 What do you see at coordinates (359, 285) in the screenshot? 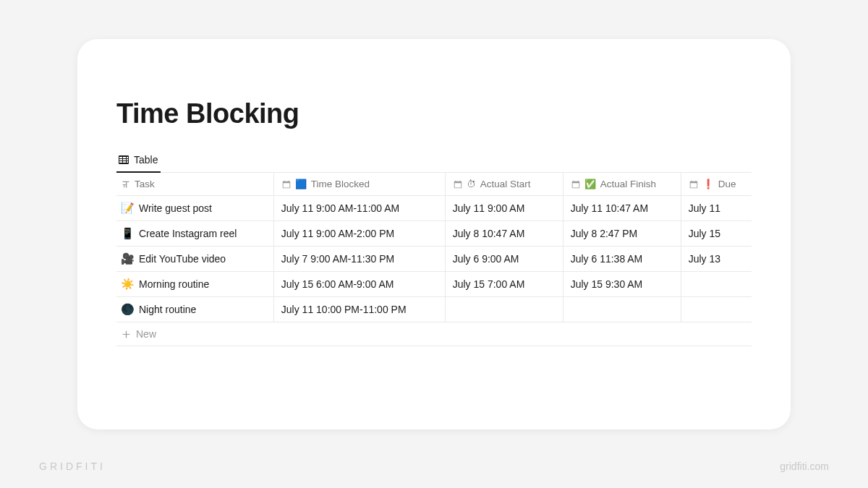
I see `cell-time-blocked: July 15 6:00 AM-9:00 AM` at bounding box center [359, 285].